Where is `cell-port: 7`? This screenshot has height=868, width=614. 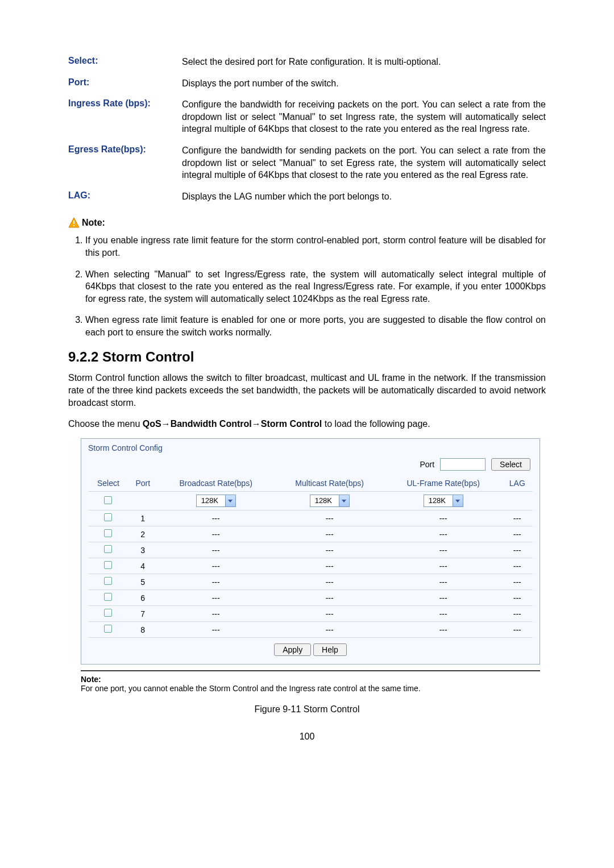
cell-port: 7 is located at coordinates (143, 614).